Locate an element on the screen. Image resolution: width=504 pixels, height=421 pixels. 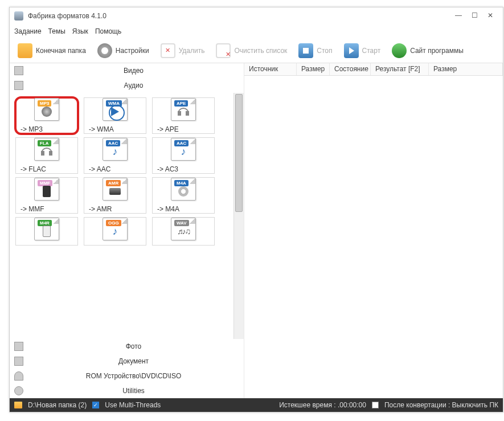
category-document: Документ is located at coordinates (126, 361).